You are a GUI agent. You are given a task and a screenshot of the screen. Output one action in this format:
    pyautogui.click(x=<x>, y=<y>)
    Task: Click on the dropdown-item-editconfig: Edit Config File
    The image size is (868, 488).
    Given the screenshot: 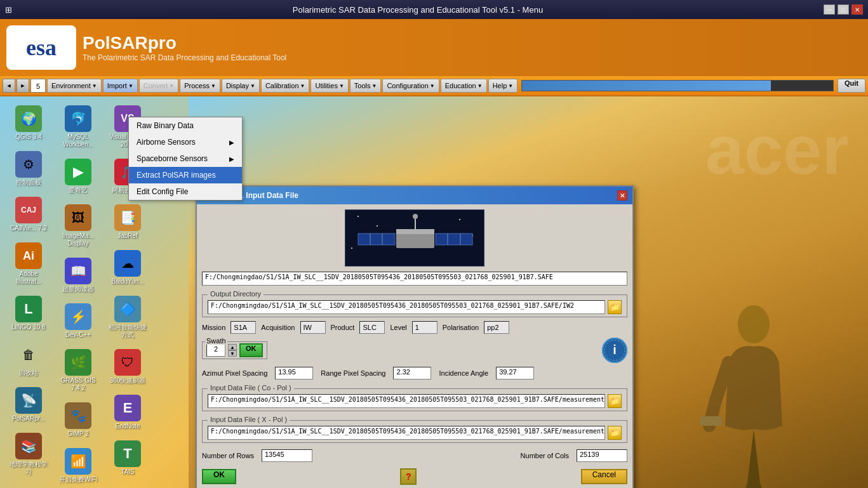 What is the action you would take?
    pyautogui.click(x=185, y=192)
    